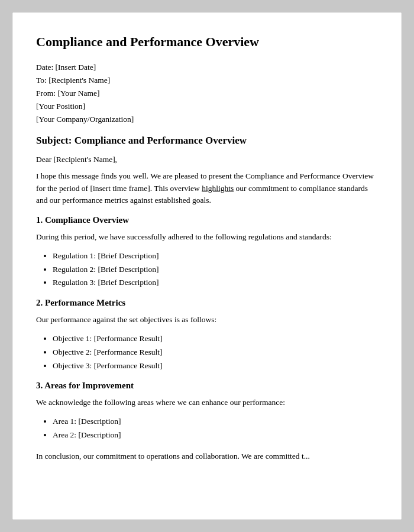 This screenshot has height=532, width=414. I want to click on section-heading-3: 3. Areas for Improvement, so click(207, 385).